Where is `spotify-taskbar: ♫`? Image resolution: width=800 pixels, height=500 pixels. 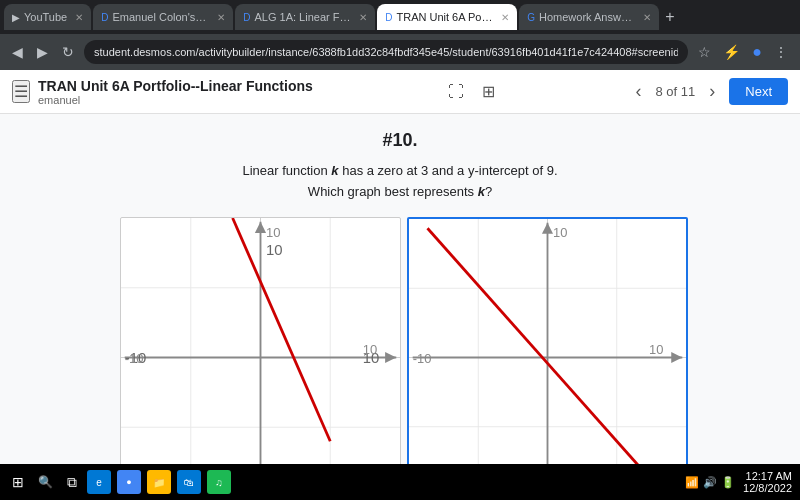 spotify-taskbar: ♫ is located at coordinates (219, 482).